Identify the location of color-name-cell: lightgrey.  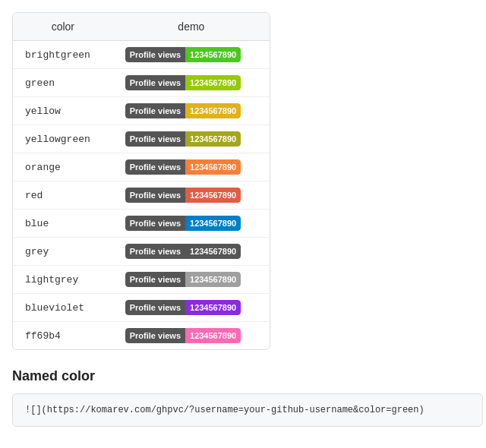
(63, 279).